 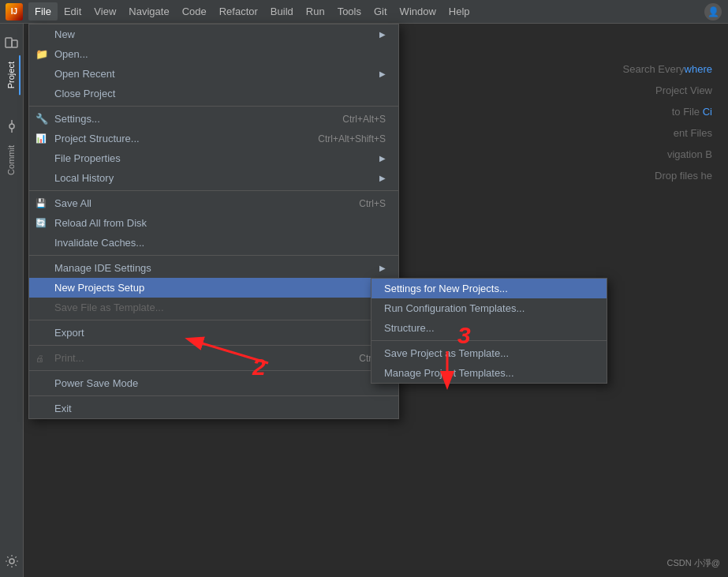 I want to click on left-sidebar: Project Commit, so click(x=12, y=300).